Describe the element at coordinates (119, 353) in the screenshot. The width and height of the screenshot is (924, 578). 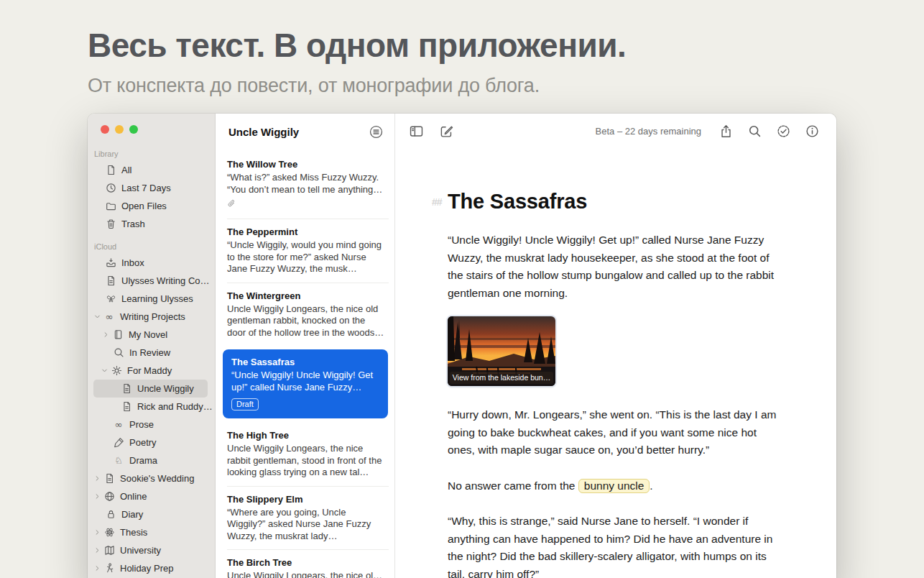
I see `search-filter-icon` at that location.